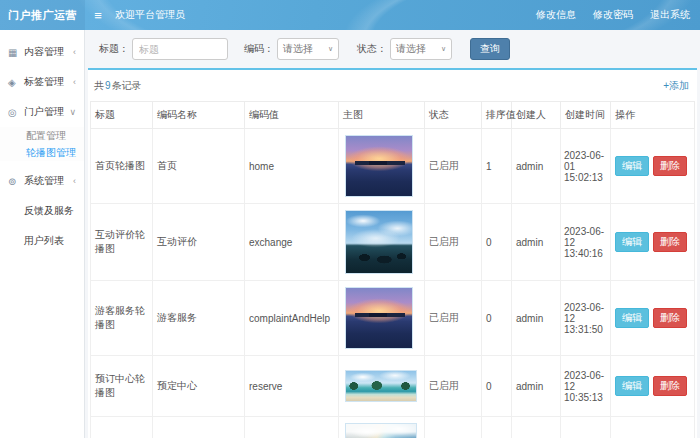 This screenshot has height=438, width=700. I want to click on topbar-links: 修改信息 修改密码 退出系统, so click(618, 15).